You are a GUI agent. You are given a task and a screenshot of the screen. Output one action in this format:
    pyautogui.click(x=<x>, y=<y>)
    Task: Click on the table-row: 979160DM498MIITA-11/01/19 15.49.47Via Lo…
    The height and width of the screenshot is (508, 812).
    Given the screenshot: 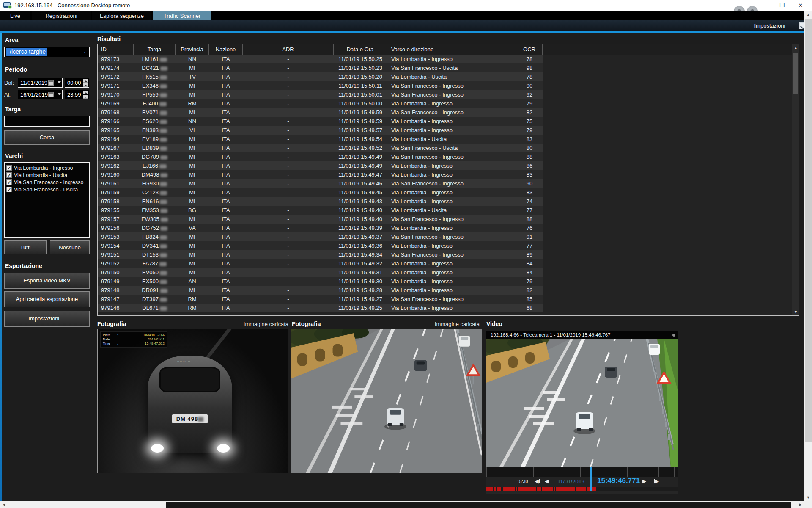 What is the action you would take?
    pyautogui.click(x=320, y=174)
    